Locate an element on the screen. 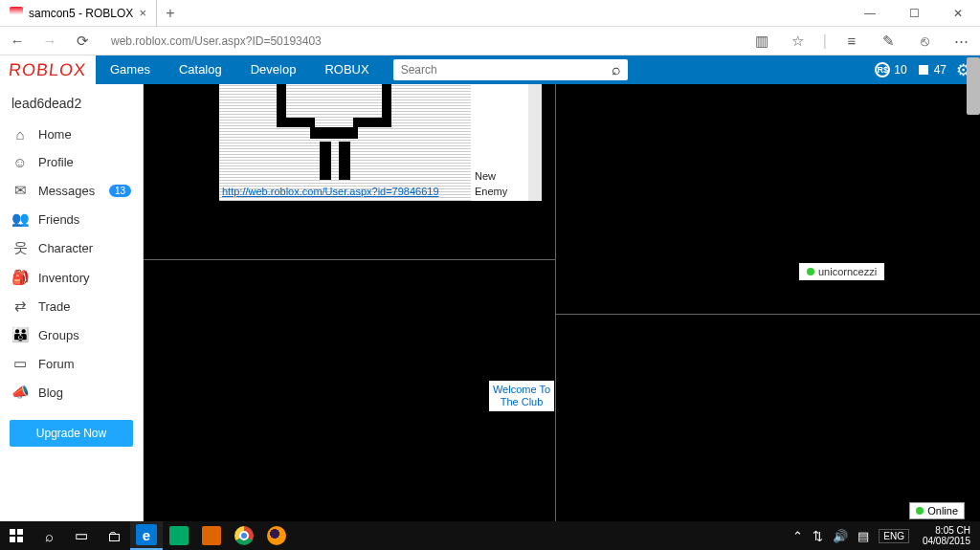 The height and width of the screenshot is (550, 980). system-tray: ⌃ ⇅ 🔊 ▤ ENG 8:05 CH 04/08/2015 is located at coordinates (886, 536).